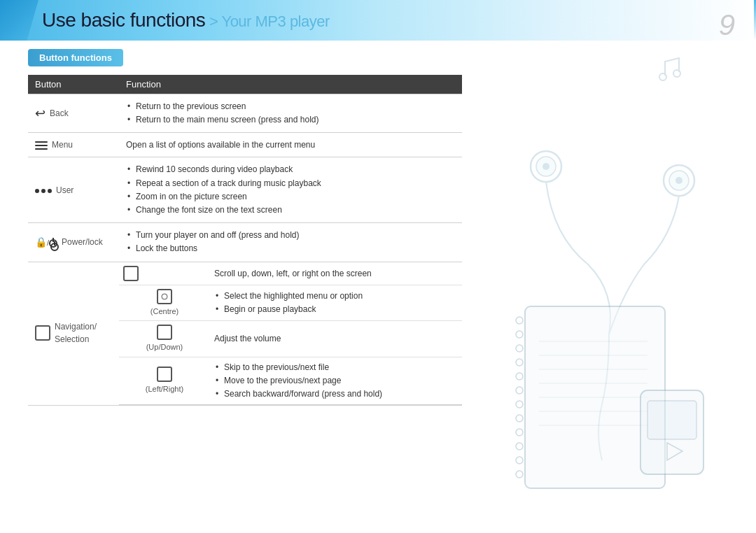 This screenshot has width=756, height=533. What do you see at coordinates (290, 249) in the screenshot?
I see `powerlock-func-2: Lock the buttons` at bounding box center [290, 249].